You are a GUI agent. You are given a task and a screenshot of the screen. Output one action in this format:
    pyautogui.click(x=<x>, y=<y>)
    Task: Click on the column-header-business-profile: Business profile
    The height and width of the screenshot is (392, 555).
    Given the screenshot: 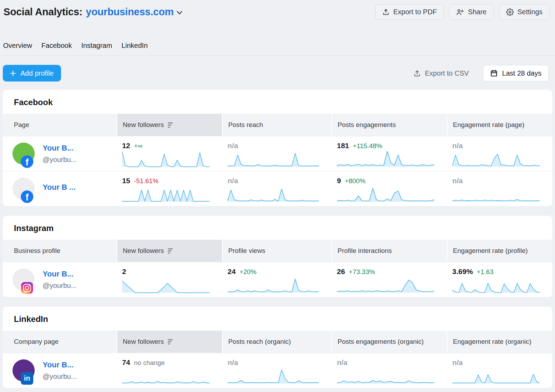 What is the action you would take?
    pyautogui.click(x=60, y=251)
    